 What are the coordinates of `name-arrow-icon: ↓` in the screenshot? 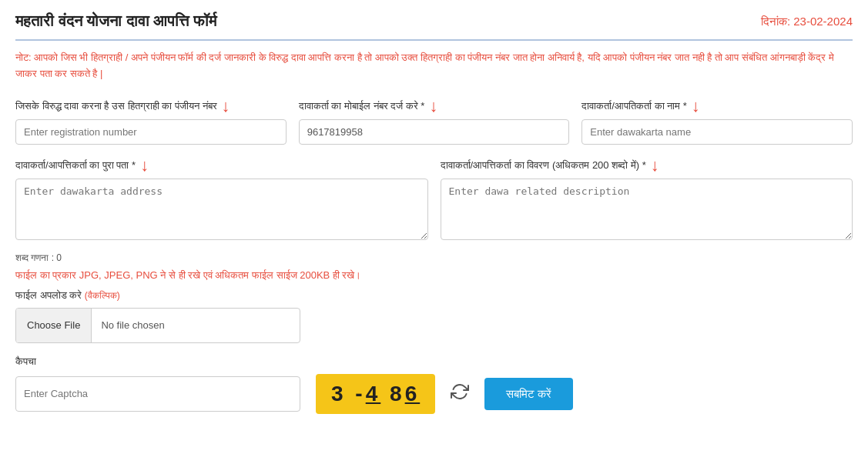 It's located at (696, 106).